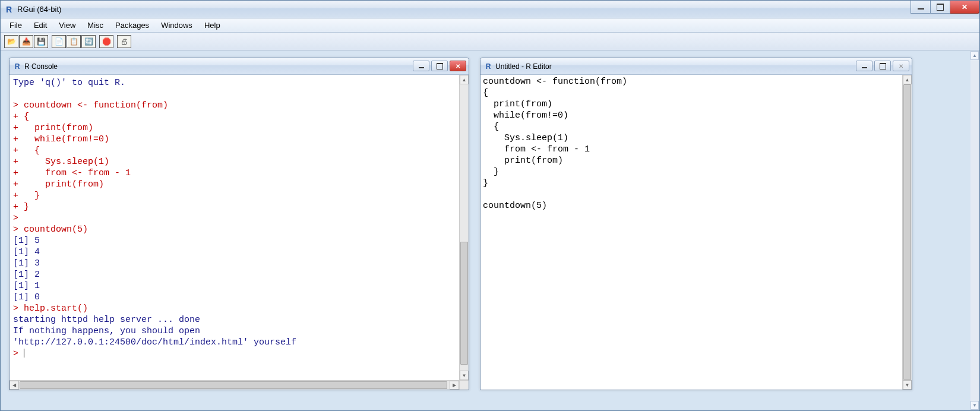 Image resolution: width=980 pixels, height=411 pixels. Describe the element at coordinates (490, 26) in the screenshot. I see `menubar: File Edit View Misc Packages Windows Hel…` at that location.